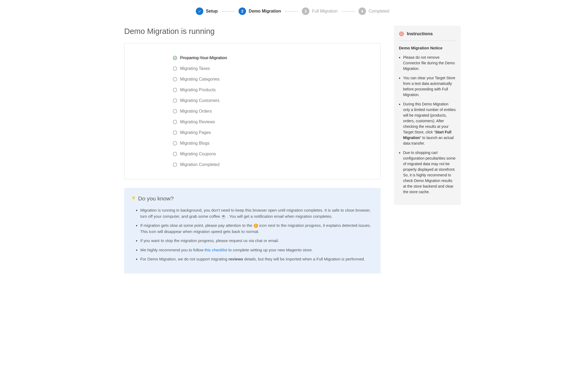  Describe the element at coordinates (274, 69) in the screenshot. I see `progress-item: Migrating Taxes` at that location.